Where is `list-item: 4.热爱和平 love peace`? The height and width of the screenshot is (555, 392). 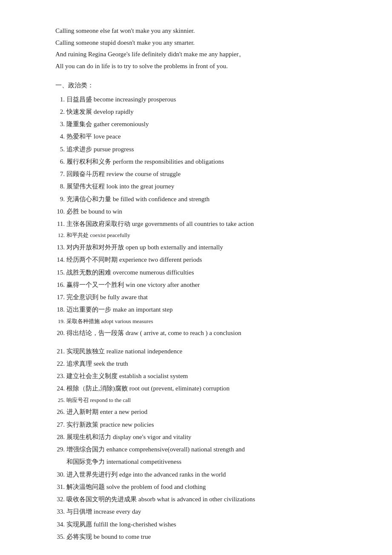 list-item: 4.热爱和平 love peace is located at coordinates (196, 136).